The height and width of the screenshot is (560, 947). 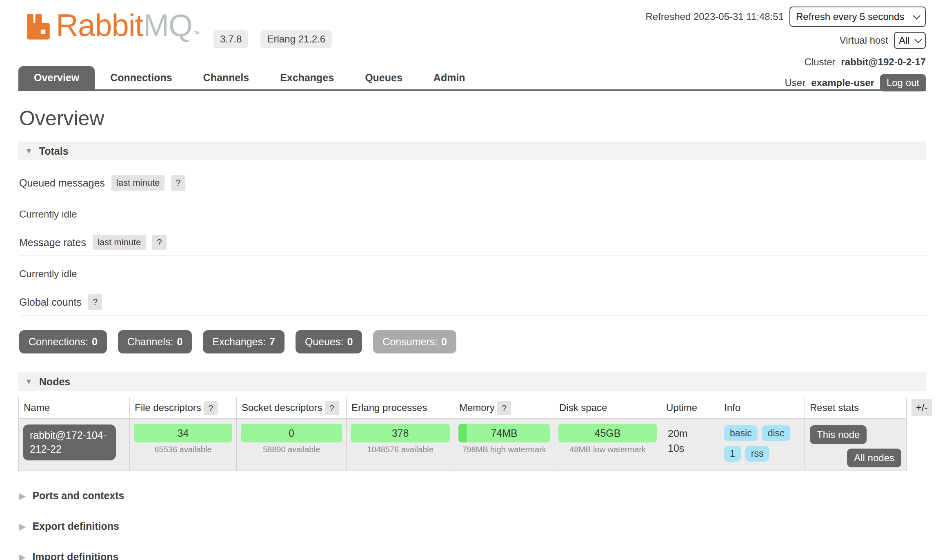 What do you see at coordinates (505, 445) in the screenshot?
I see `memory-cell: 74MB 798MB high watermark` at bounding box center [505, 445].